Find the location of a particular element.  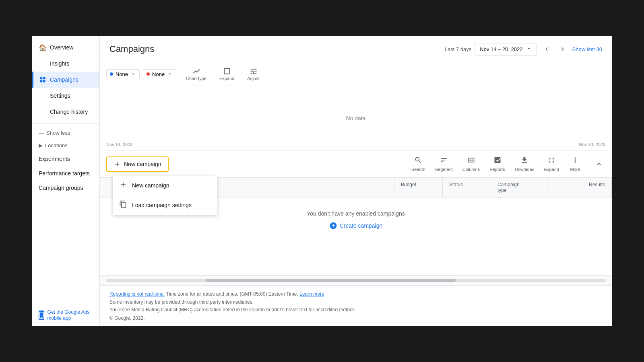

reports-button: Reports is located at coordinates (497, 164).